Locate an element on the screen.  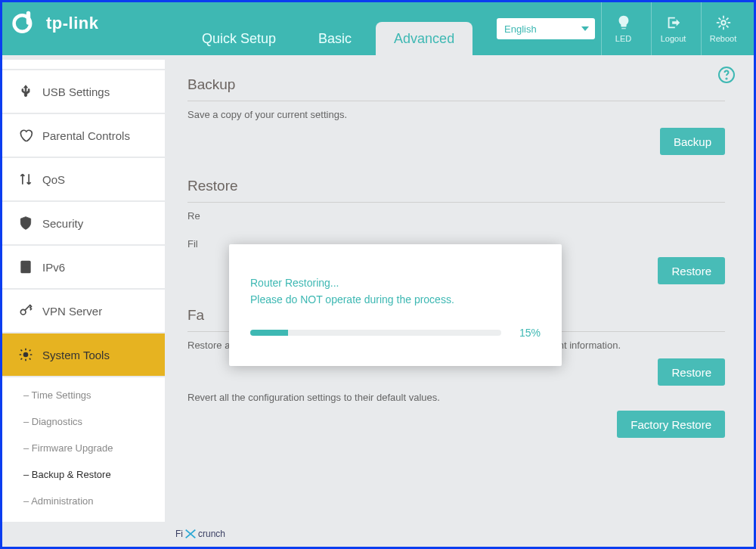
subitem-administration: – Administration is located at coordinates (83, 501).